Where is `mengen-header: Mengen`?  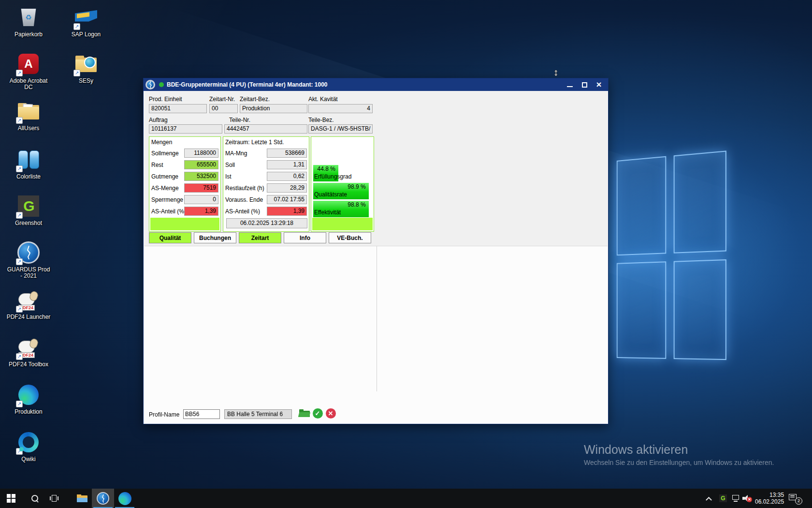
mengen-header: Mengen is located at coordinates (161, 142).